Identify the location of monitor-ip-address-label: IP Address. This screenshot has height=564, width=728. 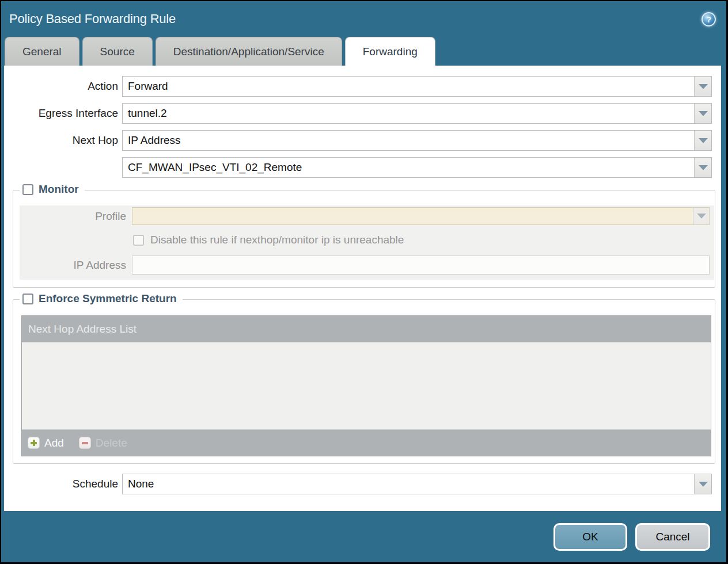
(73, 265).